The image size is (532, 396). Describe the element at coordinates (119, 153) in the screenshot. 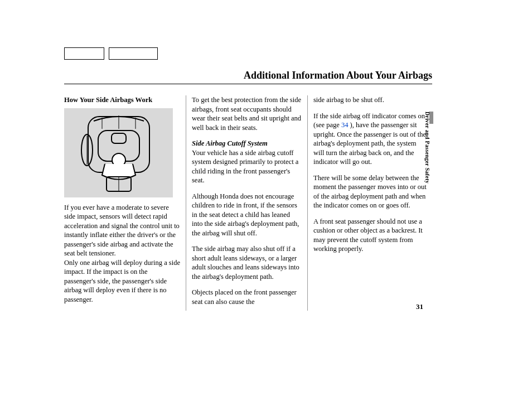

I see `seat-top-view-icon` at that location.